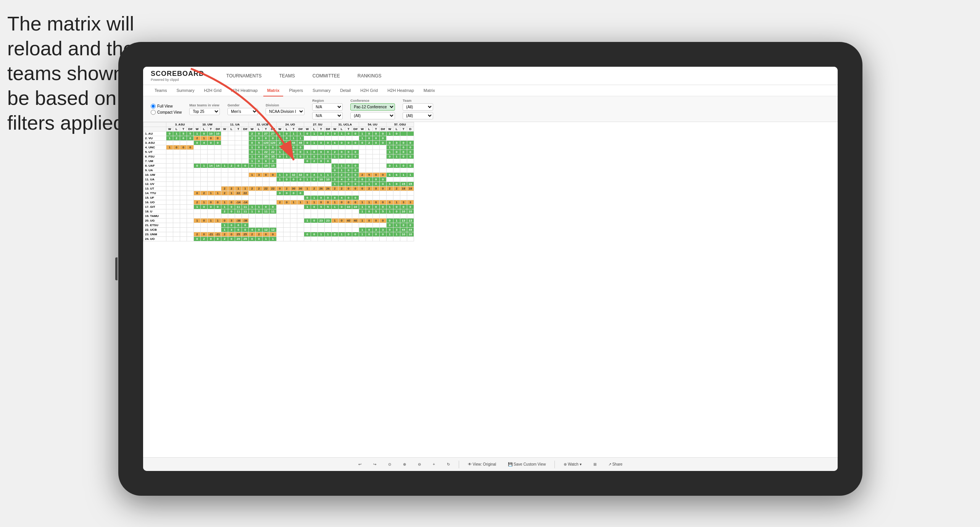 This screenshot has height=527, width=980. What do you see at coordinates (429, 91) in the screenshot?
I see `sub-nav-matrix2: Matrix` at bounding box center [429, 91].